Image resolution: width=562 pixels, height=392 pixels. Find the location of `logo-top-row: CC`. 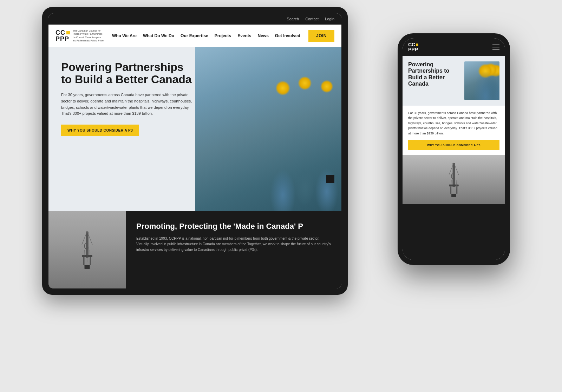

logo-top-row: CC is located at coordinates (63, 33).